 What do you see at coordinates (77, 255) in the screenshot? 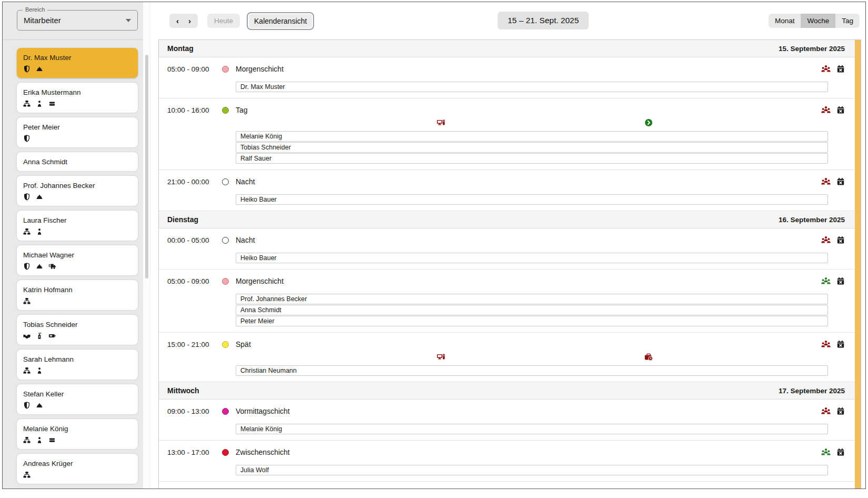
I see `employee-name: Michael Wagner` at bounding box center [77, 255].